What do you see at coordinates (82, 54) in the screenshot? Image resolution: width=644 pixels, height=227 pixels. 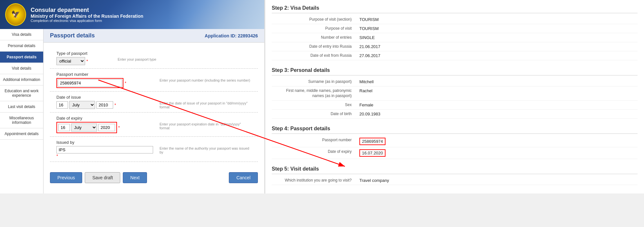 I see `passport-type-label: Type of passport` at bounding box center [82, 54].